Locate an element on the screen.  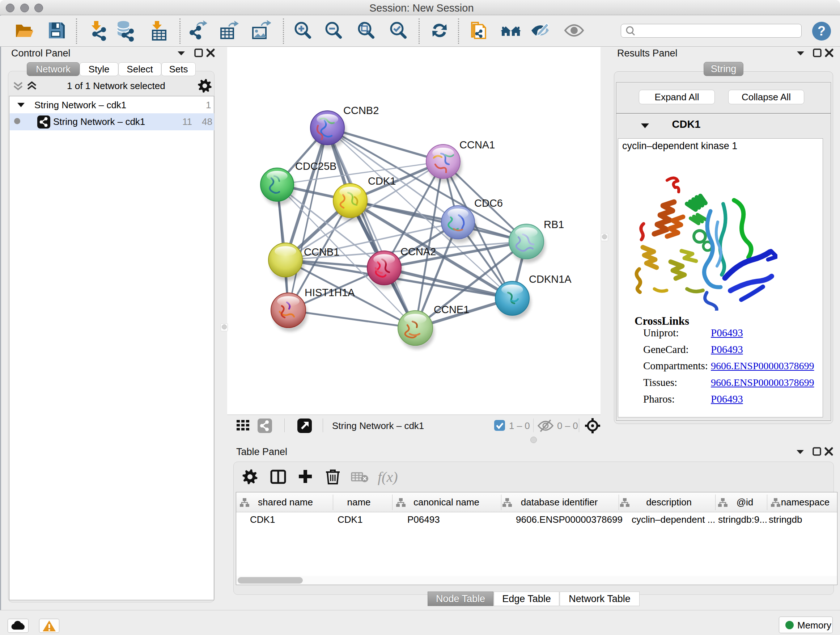
svg-text: CCNA2 is located at coordinates (418, 252).